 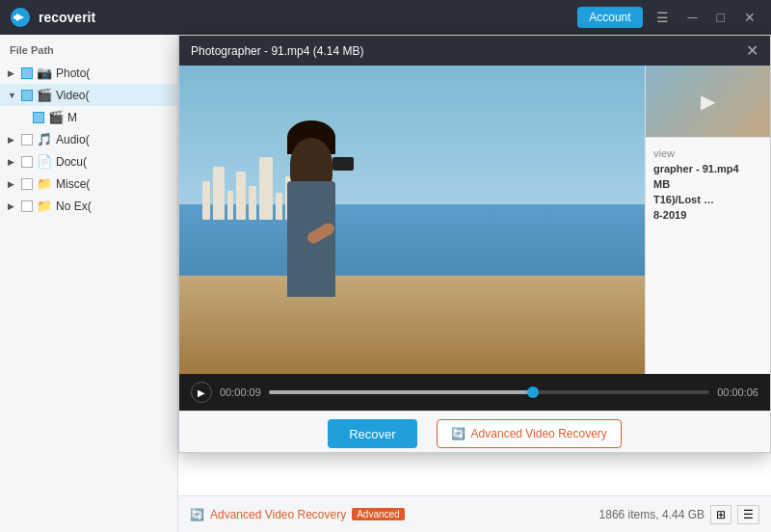 I want to click on title-bar-left: recoverit, so click(x=52, y=17).